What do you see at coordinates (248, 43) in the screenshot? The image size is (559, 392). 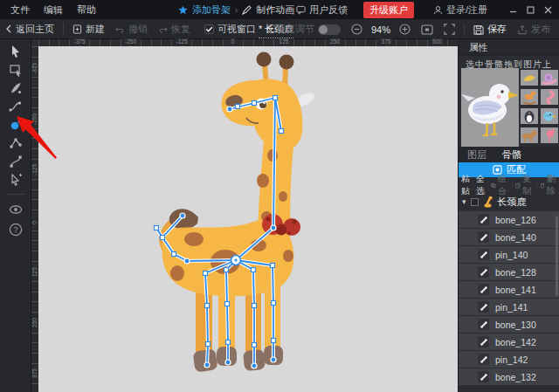 I see `ruler-horizontal: -375-250-1250125250375500` at bounding box center [248, 43].